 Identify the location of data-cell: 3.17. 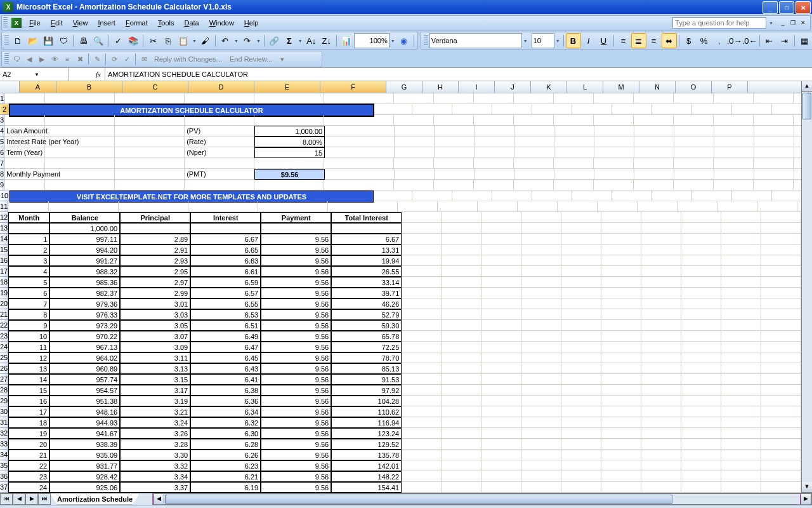
(155, 390).